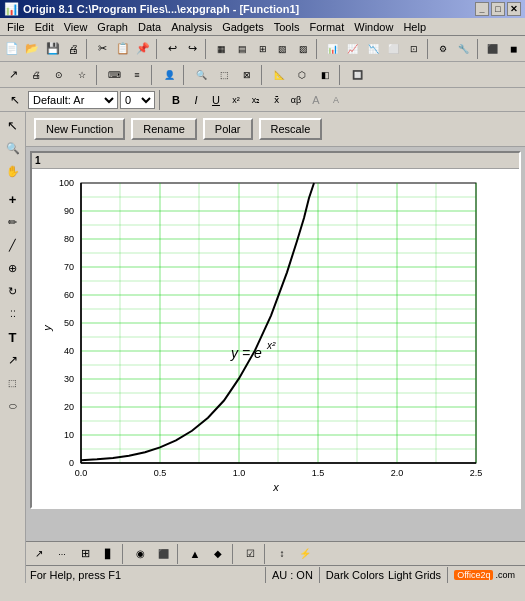  Describe the element at coordinates (124, 554) in the screenshot. I see `bt-sep1` at that location.